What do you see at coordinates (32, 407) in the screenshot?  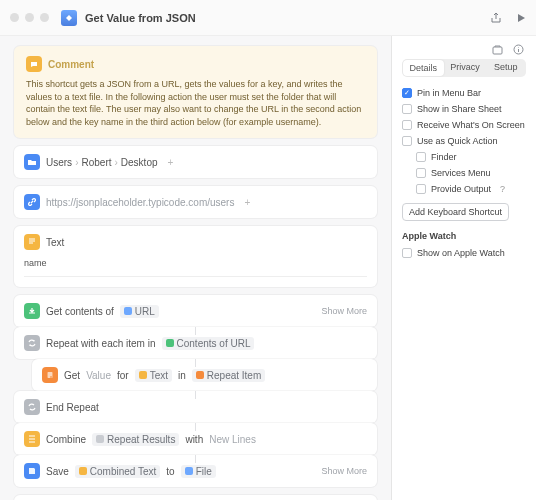 I see `end-repeat-icon` at bounding box center [32, 407].